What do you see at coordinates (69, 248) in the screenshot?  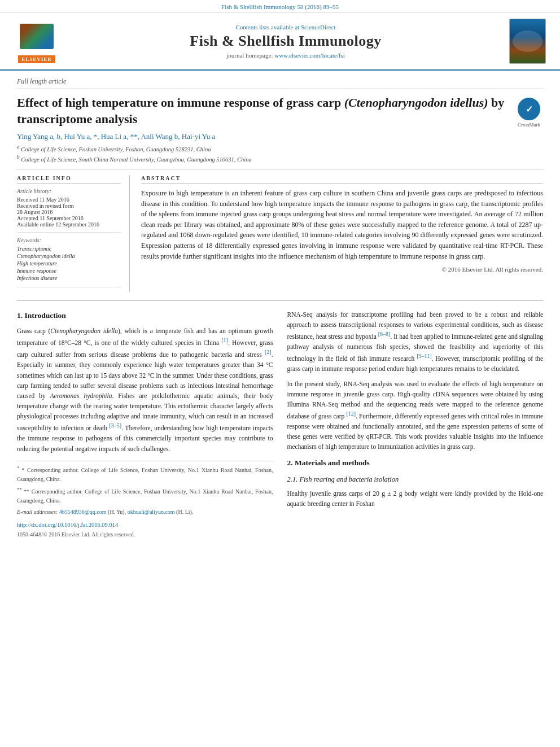 I see `keyword-1: Transcriptomic` at bounding box center [69, 248].